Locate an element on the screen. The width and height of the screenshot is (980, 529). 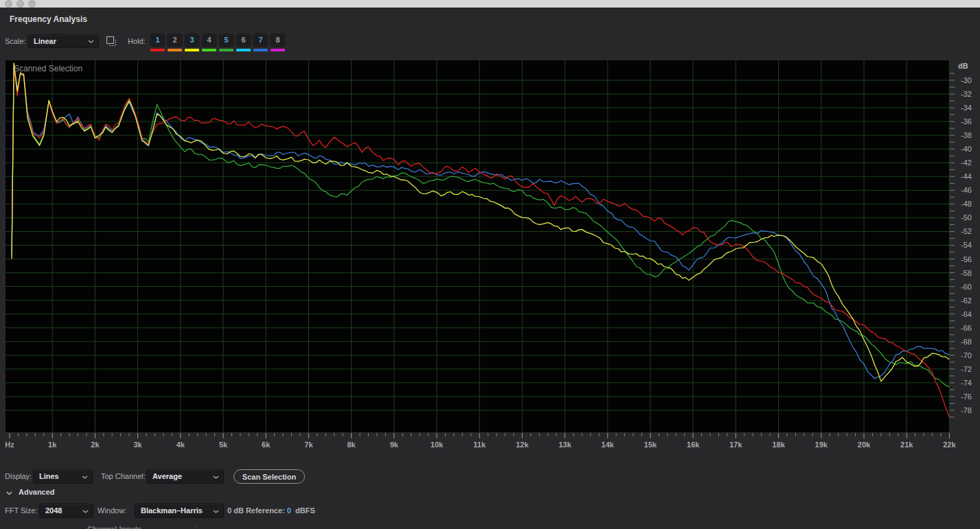
db-tick-label: -40 is located at coordinates (966, 149).